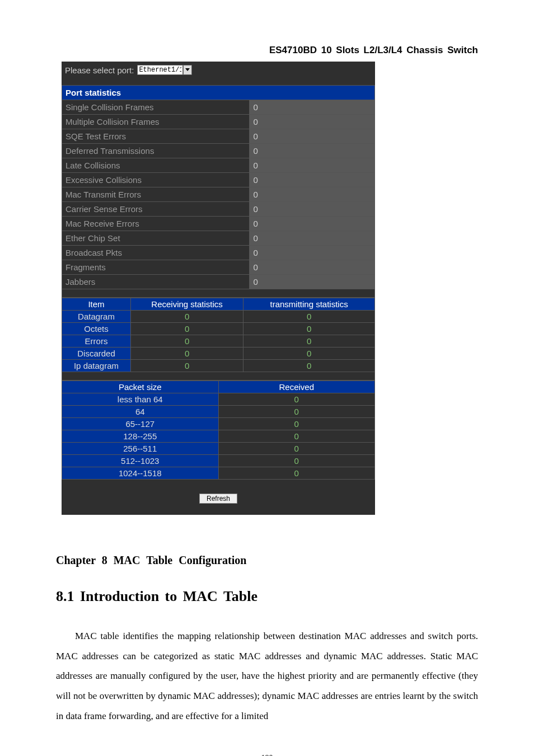 The width and height of the screenshot is (534, 756). Describe the element at coordinates (267, 755) in the screenshot. I see `page-number: 180` at that location.